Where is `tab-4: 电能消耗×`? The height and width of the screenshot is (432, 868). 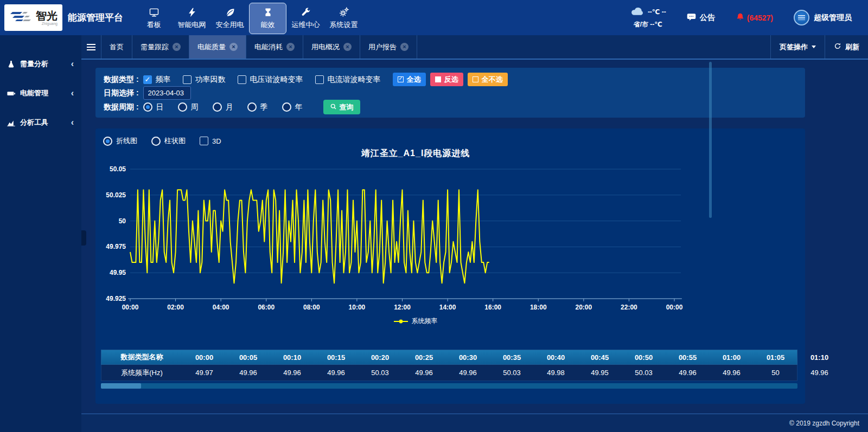 tab-4: 电能消耗× is located at coordinates (275, 47).